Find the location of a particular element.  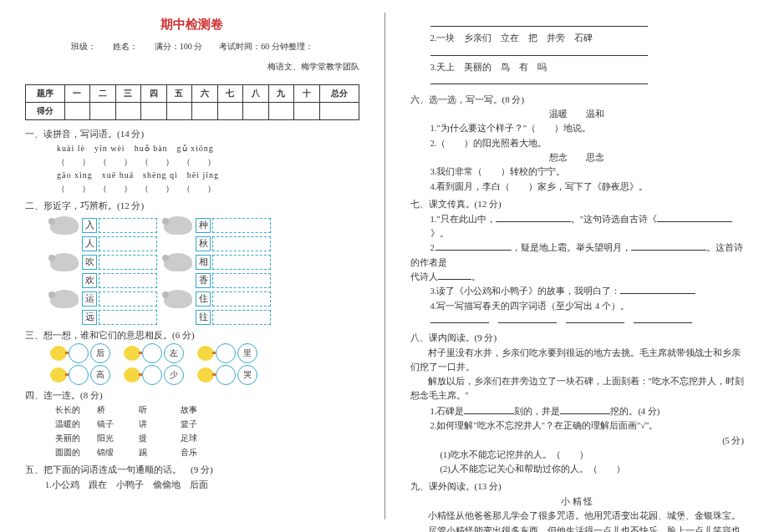

question-item: 1.小公鸡 跟在 小鸭子 偷偷地 后面 is located at coordinates (202, 484).